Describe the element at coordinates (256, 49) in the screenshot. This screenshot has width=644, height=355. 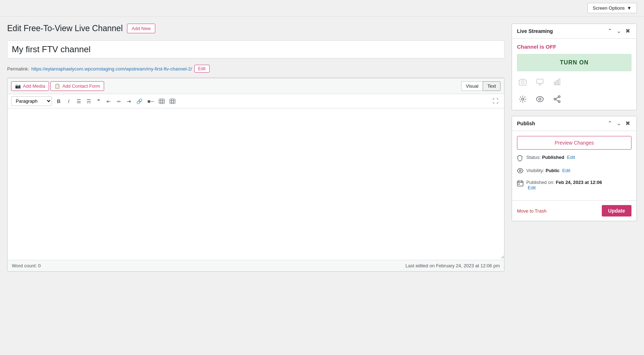
I see `post-title-input` at that location.